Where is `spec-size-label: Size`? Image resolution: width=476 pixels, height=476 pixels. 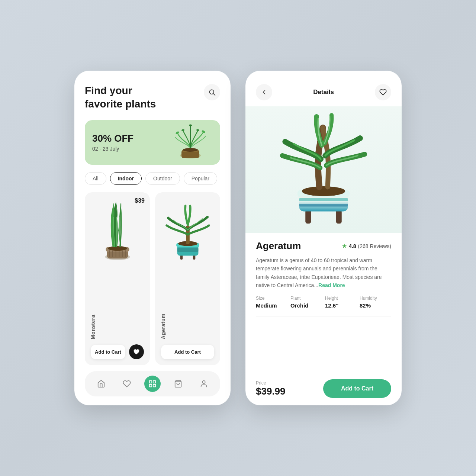
spec-size-label: Size is located at coordinates (271, 298).